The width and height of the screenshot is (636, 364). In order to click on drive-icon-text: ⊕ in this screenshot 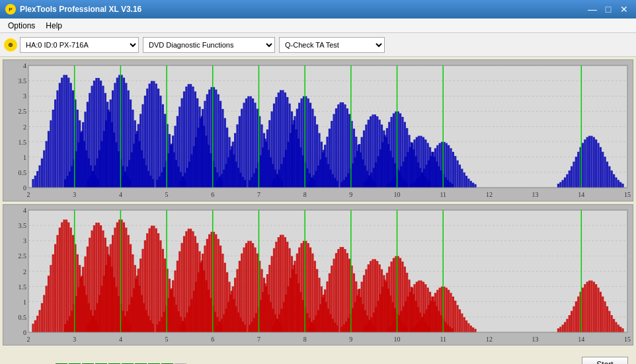, I will do `click(11, 45)`.